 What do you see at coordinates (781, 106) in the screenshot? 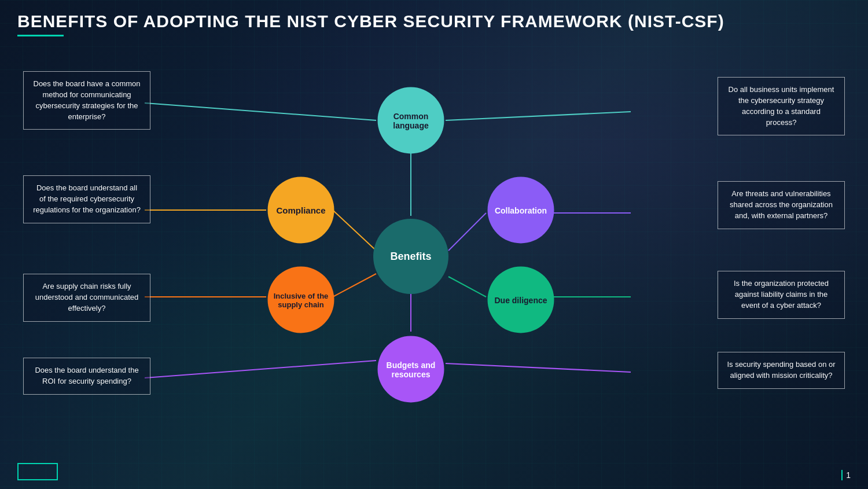
I see `right-box-1: Do all business units implement the cybe…` at bounding box center [781, 106].